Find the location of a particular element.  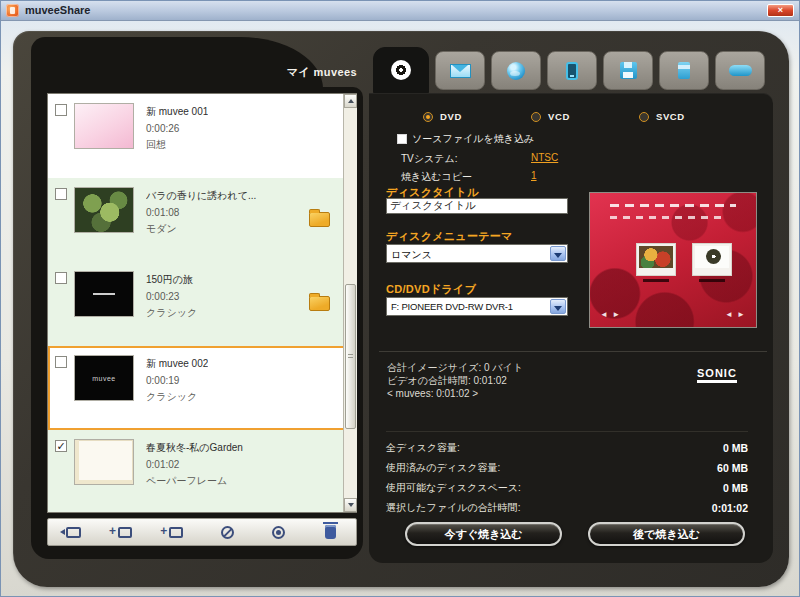

mobile-icon is located at coordinates (572, 71).